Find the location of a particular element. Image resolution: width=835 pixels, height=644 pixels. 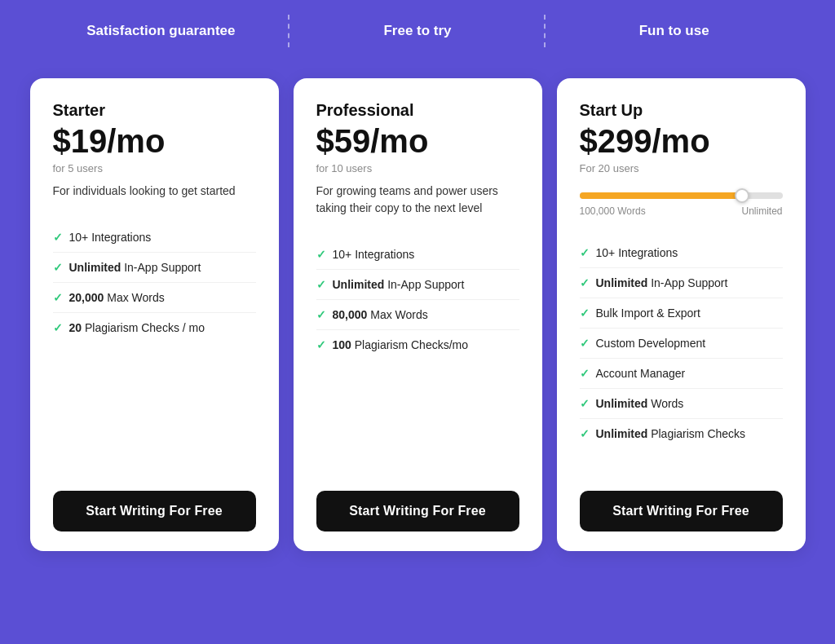

feature-item: ✓ Bulk Import & Export is located at coordinates (682, 313).